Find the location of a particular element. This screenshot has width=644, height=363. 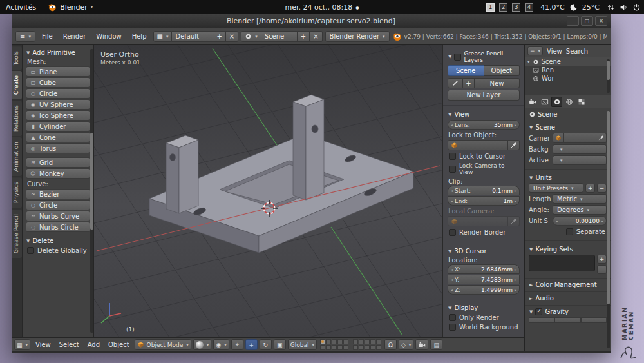

clip-start-field: Start:0.1mm is located at coordinates (484, 191).